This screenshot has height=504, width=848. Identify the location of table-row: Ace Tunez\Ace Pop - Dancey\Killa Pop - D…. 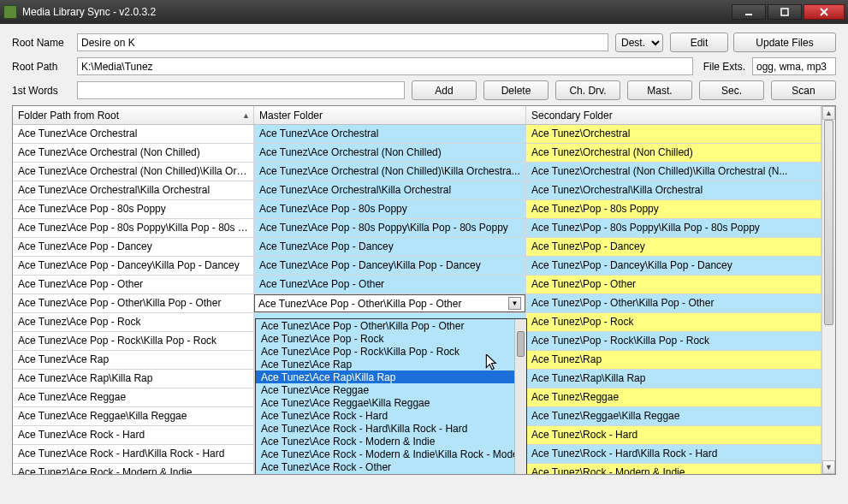
(418, 266).